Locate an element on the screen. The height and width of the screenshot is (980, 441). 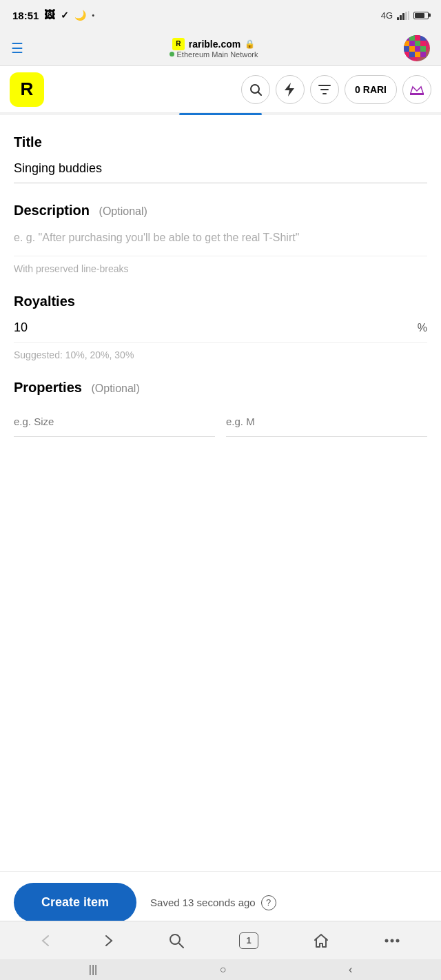
royalties-label: Royalties is located at coordinates (220, 302).